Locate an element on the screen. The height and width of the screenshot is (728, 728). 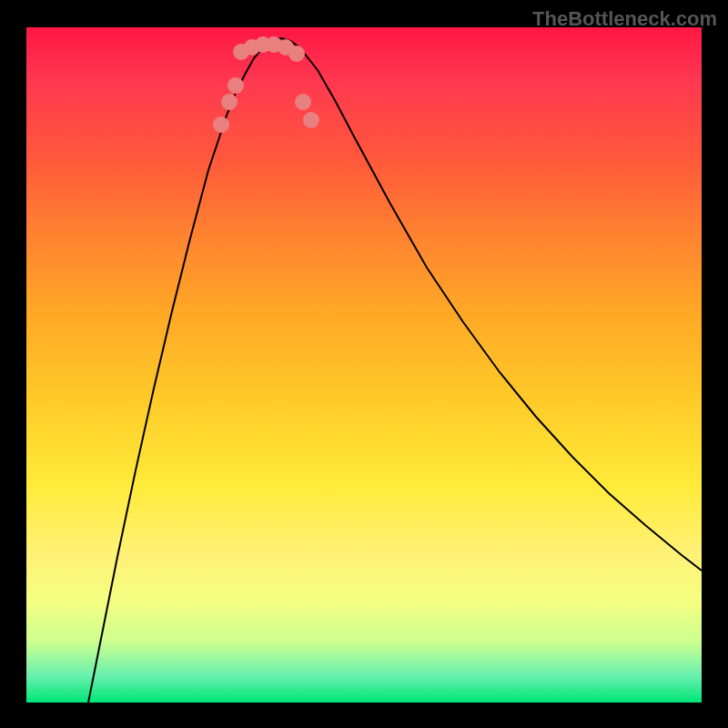
markers is located at coordinates (266, 85).